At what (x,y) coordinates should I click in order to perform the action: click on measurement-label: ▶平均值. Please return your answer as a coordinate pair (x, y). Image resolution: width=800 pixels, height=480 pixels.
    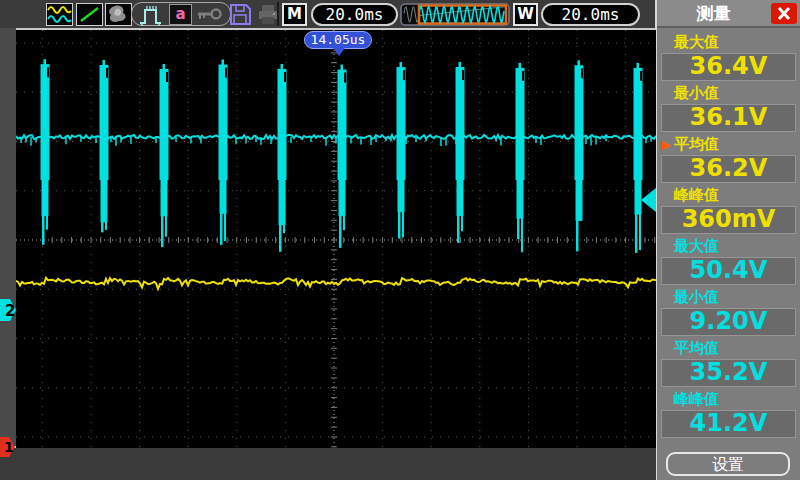
    Looking at the image, I should click on (730, 144).